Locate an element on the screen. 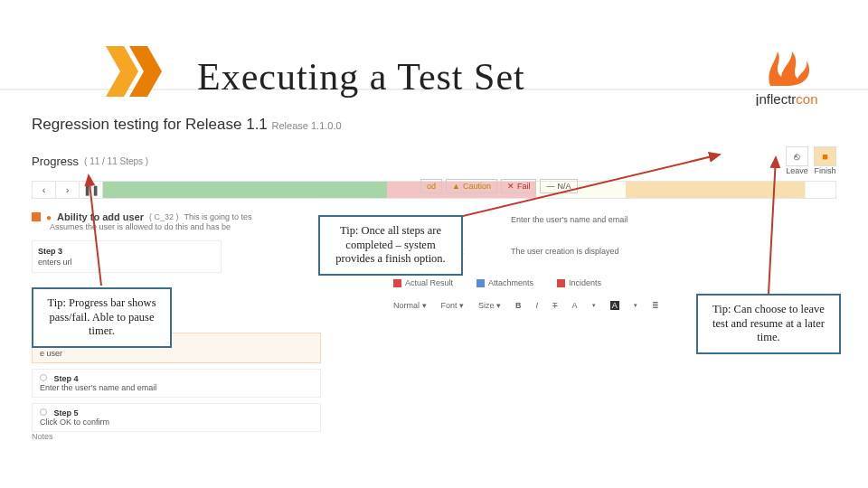 The height and width of the screenshot is (488, 868). tab-attachments: Attachments is located at coordinates (505, 283).